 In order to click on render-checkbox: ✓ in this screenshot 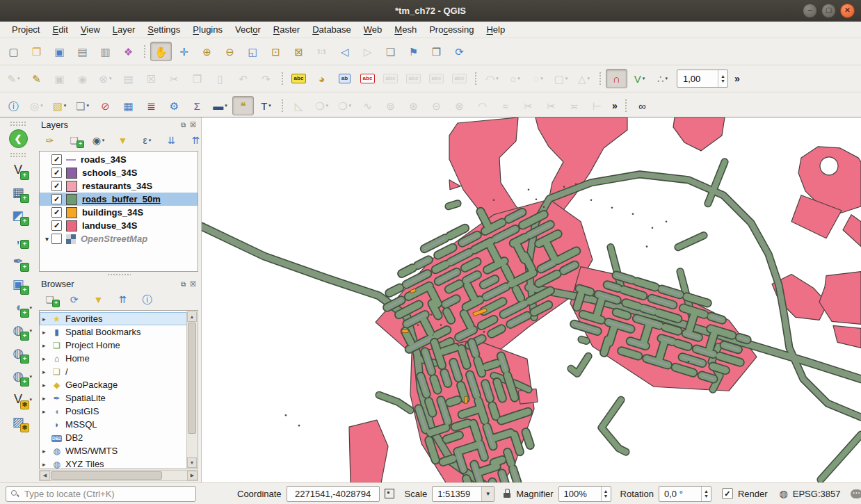, I will do `click(727, 494)`.